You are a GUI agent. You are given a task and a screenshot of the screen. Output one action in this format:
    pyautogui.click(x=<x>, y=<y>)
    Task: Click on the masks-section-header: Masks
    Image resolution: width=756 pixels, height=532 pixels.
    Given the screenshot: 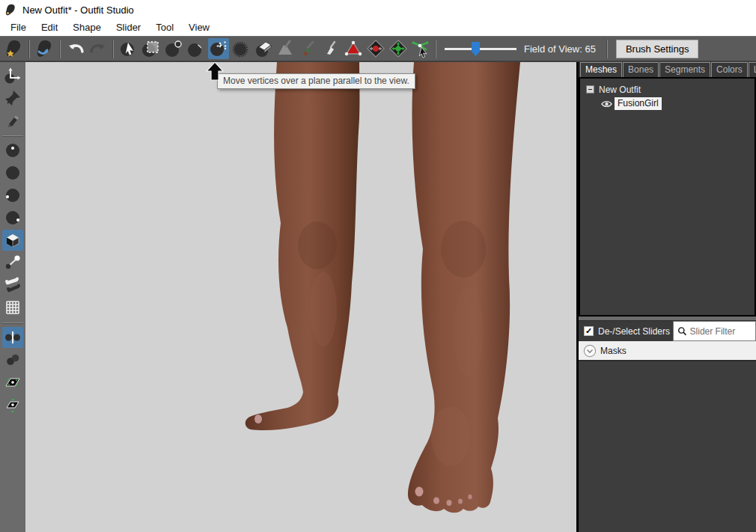 What is the action you would take?
    pyautogui.click(x=668, y=352)
    